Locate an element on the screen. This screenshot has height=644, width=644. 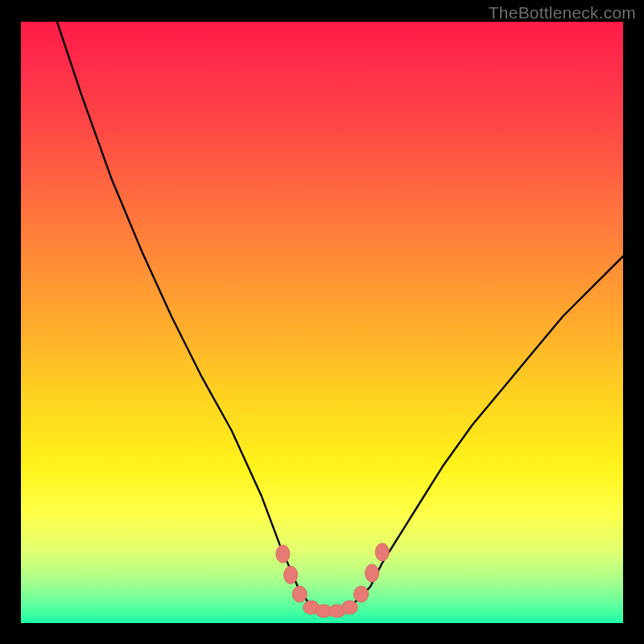
watermark-text: TheBottleneck.com is located at coordinates (562, 13).